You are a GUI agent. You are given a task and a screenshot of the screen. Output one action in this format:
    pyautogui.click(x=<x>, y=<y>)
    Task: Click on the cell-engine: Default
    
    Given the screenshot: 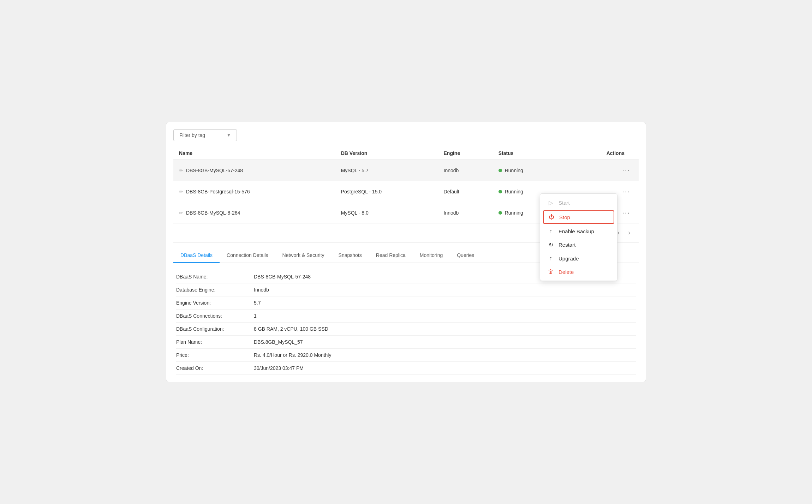 What is the action you would take?
    pyautogui.click(x=465, y=192)
    